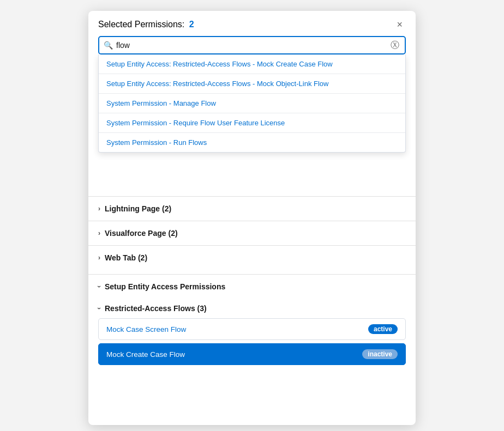 The width and height of the screenshot is (504, 431). Describe the element at coordinates (252, 329) in the screenshot. I see `permission-item-mock-case-screen-flow: Mock Case Screen Flow active` at that location.